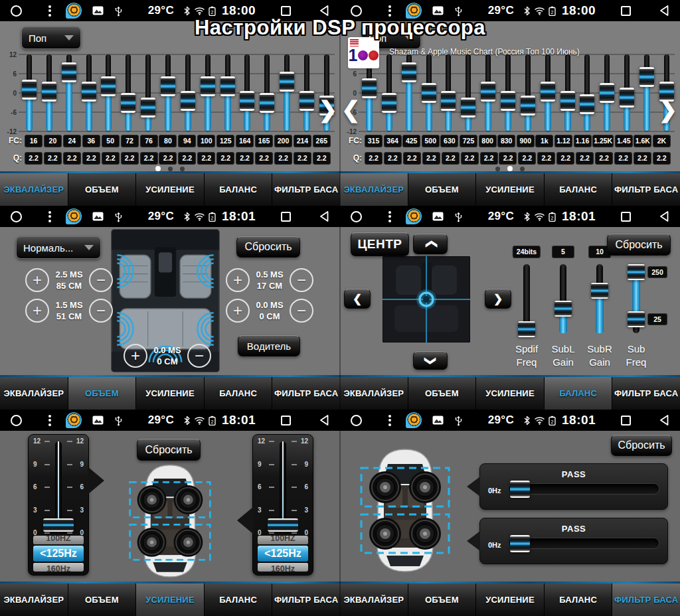 The width and height of the screenshot is (680, 616). Describe the element at coordinates (283, 525) in the screenshot. I see `gain-fader-knob` at that location.